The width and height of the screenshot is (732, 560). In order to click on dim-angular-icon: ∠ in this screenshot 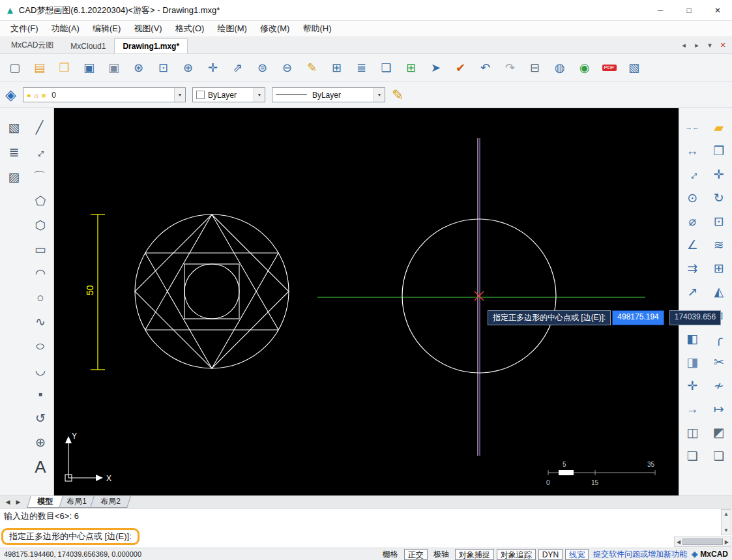, I will do `click(692, 245)`.